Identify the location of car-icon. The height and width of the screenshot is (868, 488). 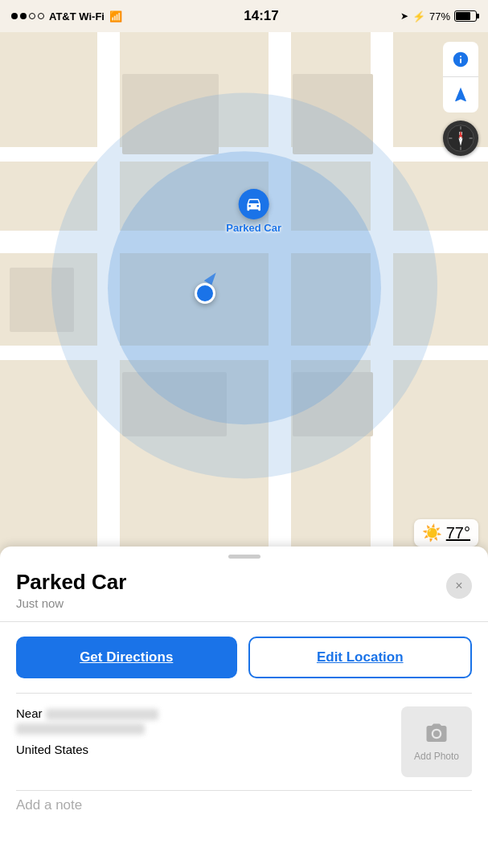
(254, 204).